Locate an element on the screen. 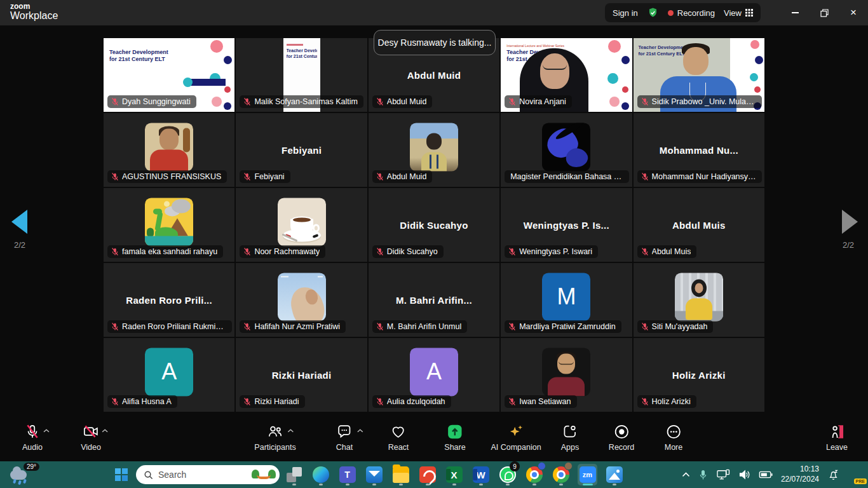 The width and height of the screenshot is (868, 488). video-button: Video is located at coordinates (91, 437).